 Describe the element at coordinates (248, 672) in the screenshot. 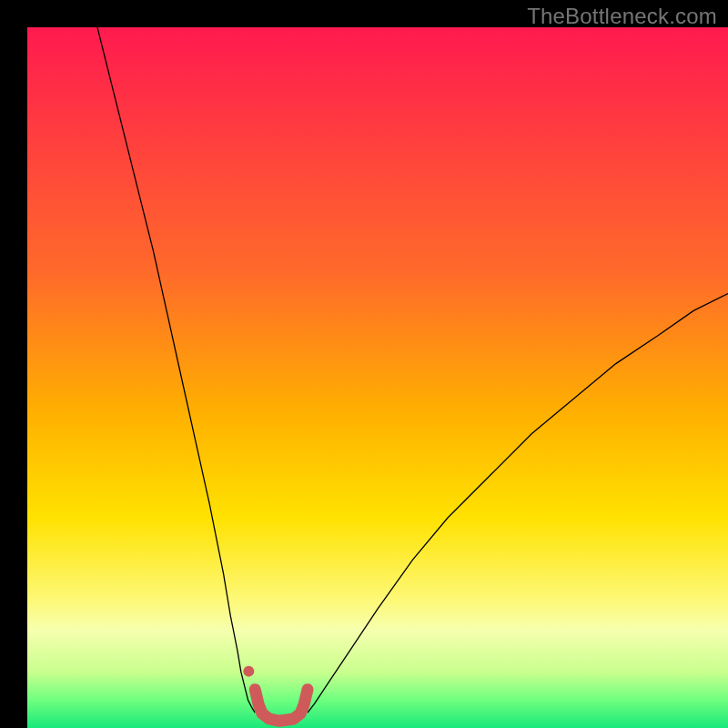

I see `series-trough-dot` at that location.